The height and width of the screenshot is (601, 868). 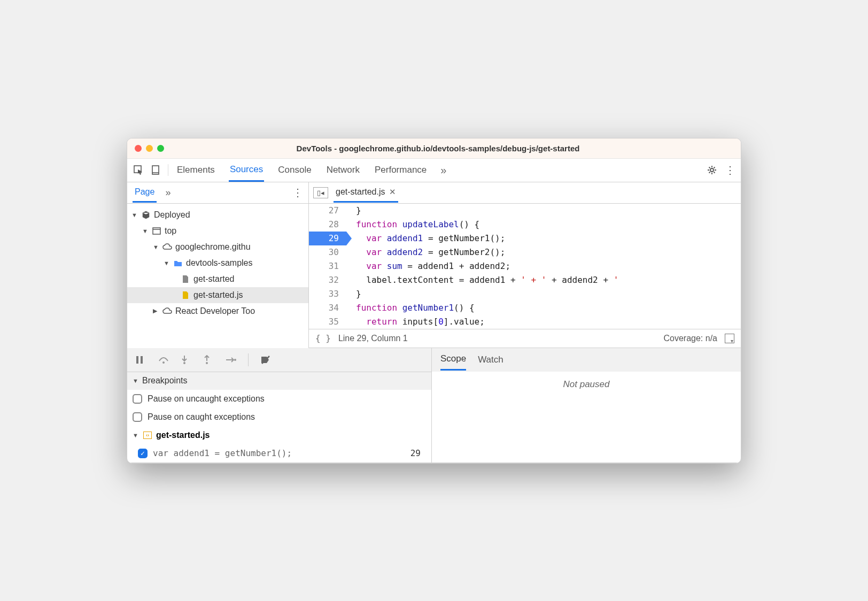 I want to click on tab-sources: Sources, so click(x=246, y=170).